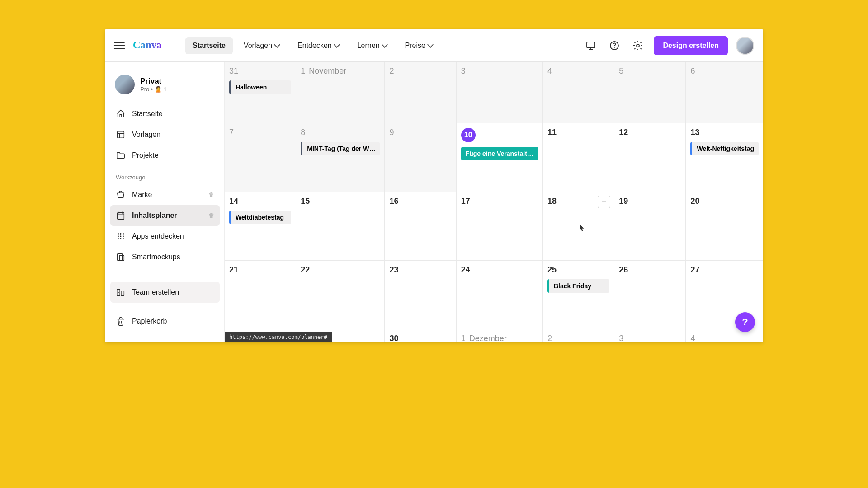 The width and height of the screenshot is (868, 488). Describe the element at coordinates (394, 202) in the screenshot. I see `day-number: 16` at that location.